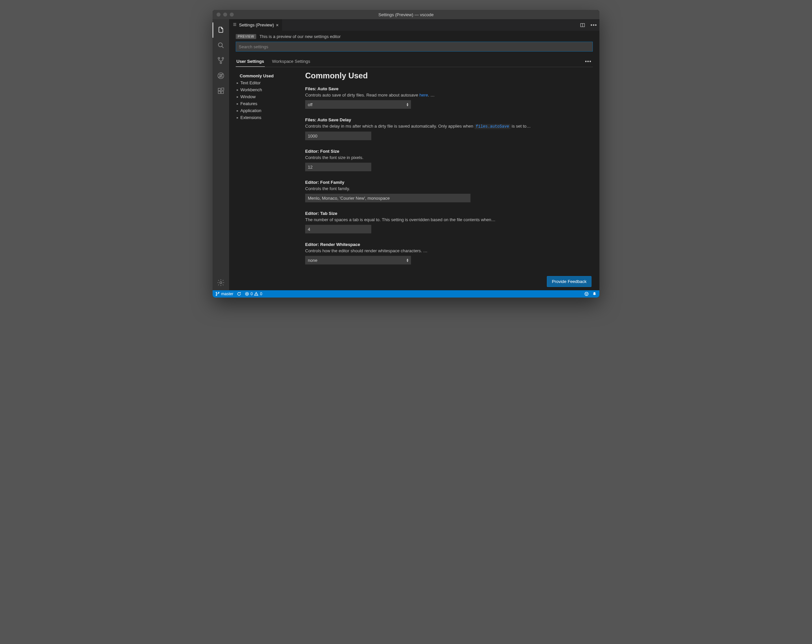  I want to click on scope-user-settings: User Settings, so click(250, 61).